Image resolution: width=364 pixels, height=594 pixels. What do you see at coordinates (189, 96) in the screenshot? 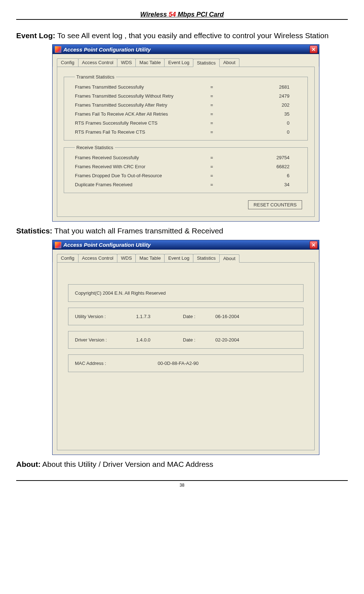
I see `stat-row: Frames Transmitted Successfully Without …` at bounding box center [189, 96].